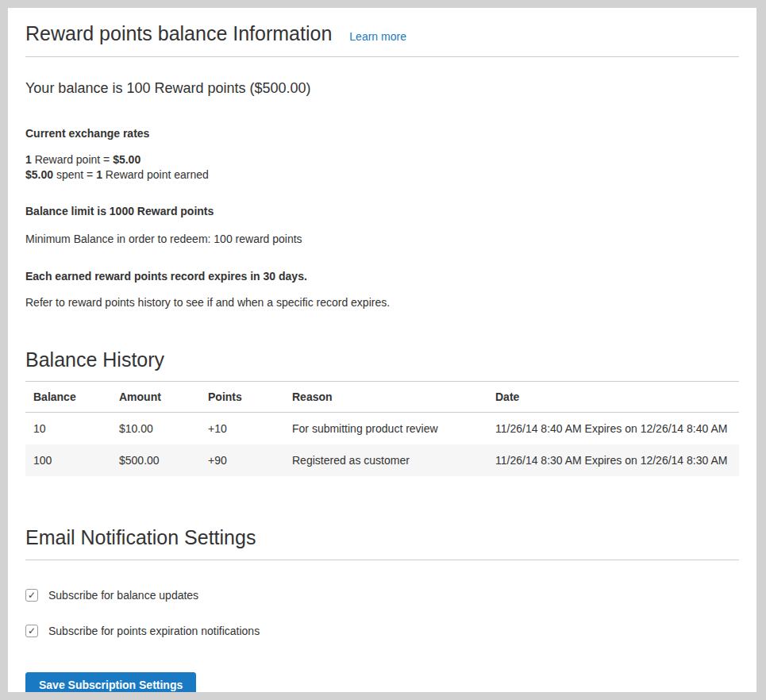 This screenshot has height=700, width=766. Describe the element at coordinates (383, 631) in the screenshot. I see `expiration-notifications-option: ✓ Subscribe for points expiration notifi…` at that location.